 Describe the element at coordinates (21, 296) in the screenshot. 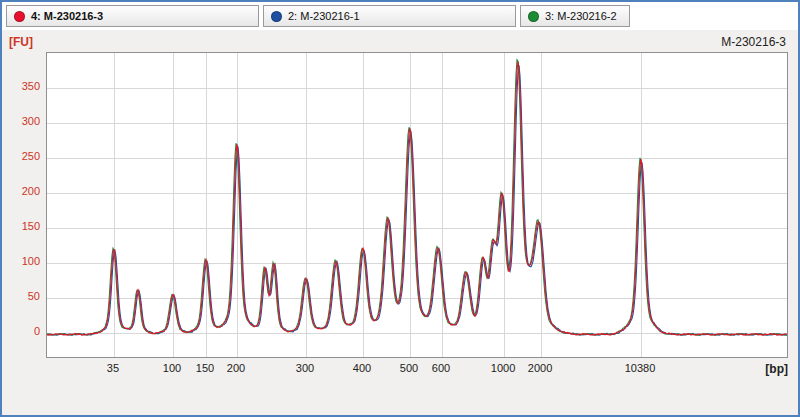

I see `y-tick-label: 50` at that location.